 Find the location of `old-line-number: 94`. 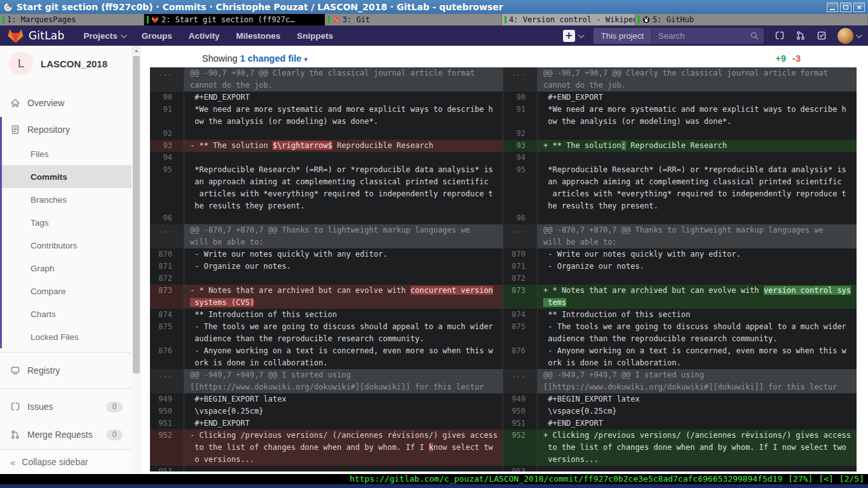

old-line-number: 94 is located at coordinates (167, 158).